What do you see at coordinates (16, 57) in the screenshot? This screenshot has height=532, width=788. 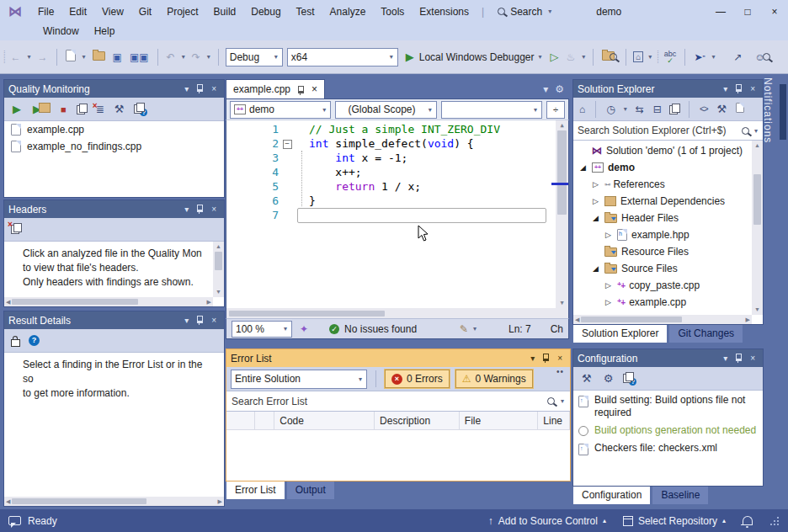 I see `navigate-back-icon: ←` at bounding box center [16, 57].